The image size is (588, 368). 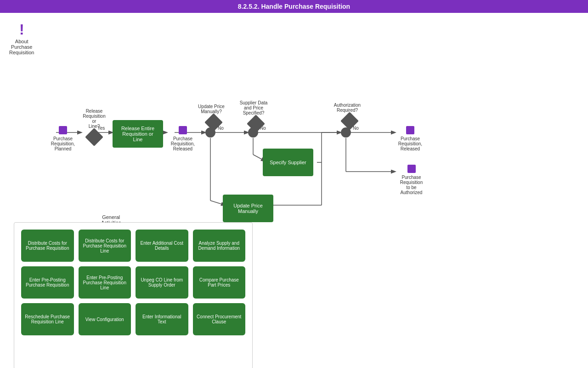 I want to click on node-diamond-auth: AuthorizationRequired?, so click(x=347, y=115).